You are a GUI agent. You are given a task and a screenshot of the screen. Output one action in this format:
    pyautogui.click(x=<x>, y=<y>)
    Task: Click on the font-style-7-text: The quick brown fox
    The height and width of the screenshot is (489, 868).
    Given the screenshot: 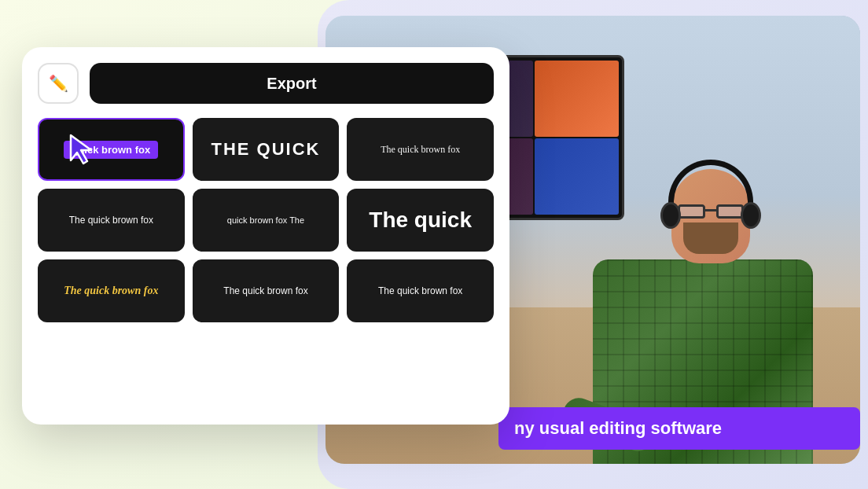 What is the action you would take?
    pyautogui.click(x=111, y=291)
    